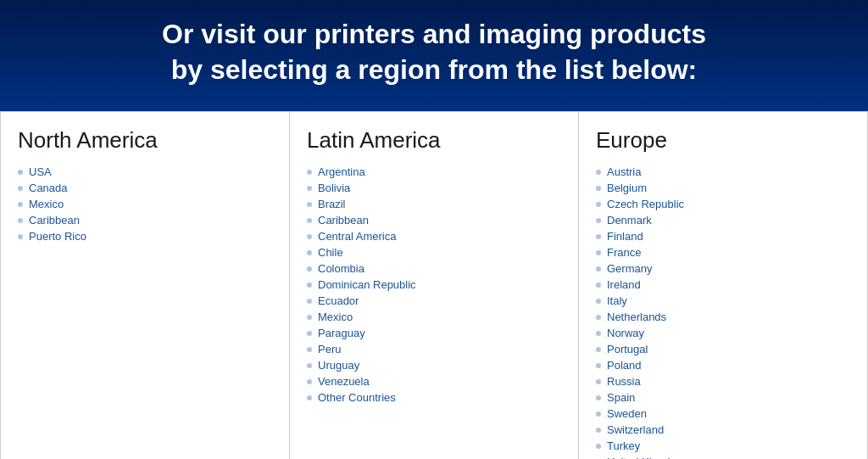 The image size is (868, 459). I want to click on list-item: Turkey, so click(723, 446).